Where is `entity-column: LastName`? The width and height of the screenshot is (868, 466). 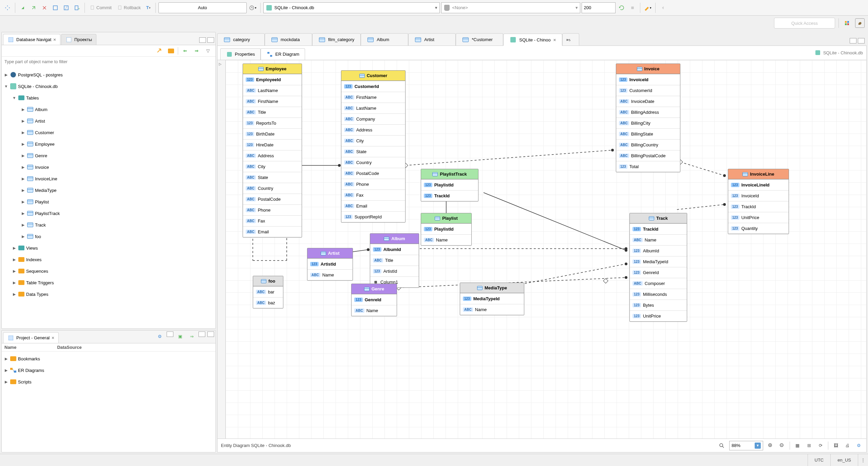 entity-column: LastName is located at coordinates (373, 108).